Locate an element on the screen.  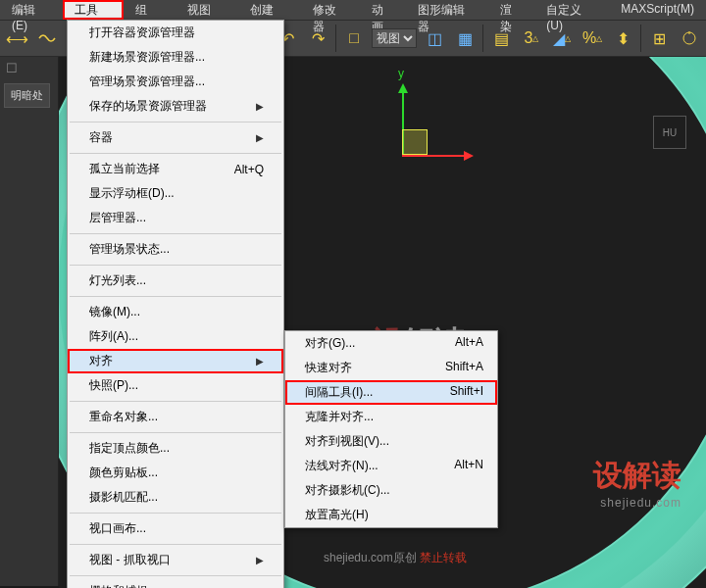
watermark: 设解读 shejiedu.com is located at coordinates (637, 482).